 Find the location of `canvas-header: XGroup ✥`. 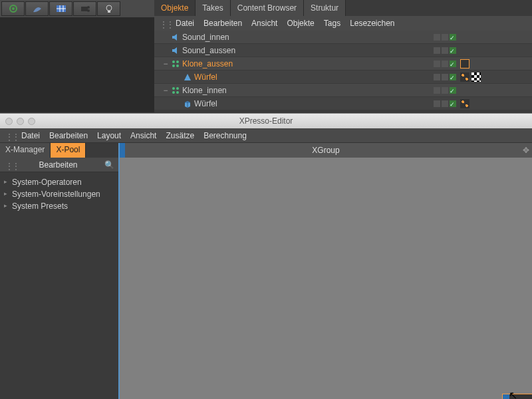

canvas-header: XGroup ✥ is located at coordinates (326, 150).